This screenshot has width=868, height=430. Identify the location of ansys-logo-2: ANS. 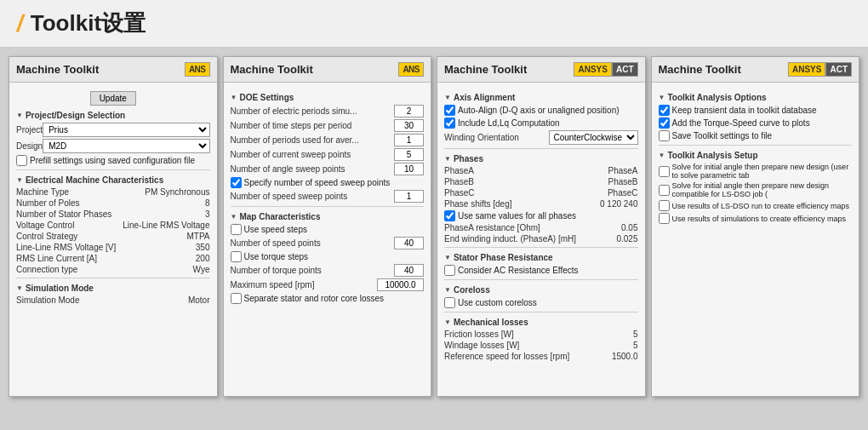
(411, 70).